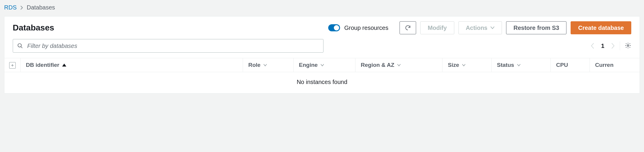 This screenshot has height=152, width=644. What do you see at coordinates (453, 65) in the screenshot?
I see `column-label: Size` at bounding box center [453, 65].